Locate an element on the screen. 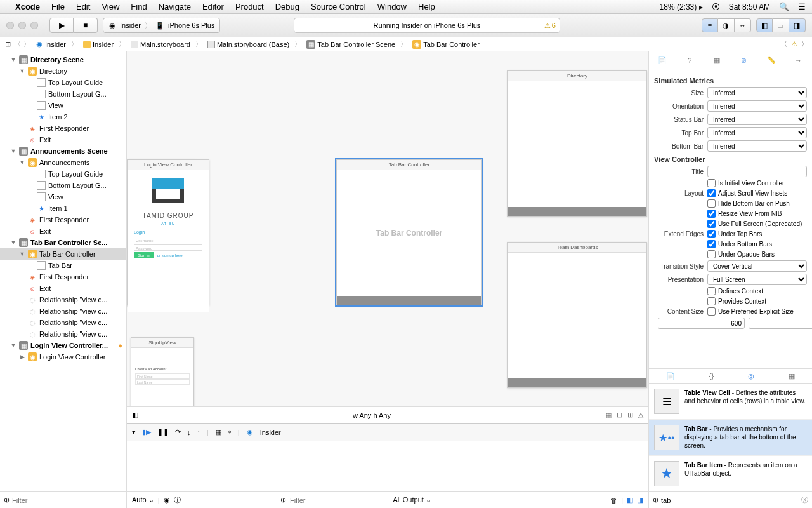  outline-item: Tab Bar is located at coordinates (60, 265).